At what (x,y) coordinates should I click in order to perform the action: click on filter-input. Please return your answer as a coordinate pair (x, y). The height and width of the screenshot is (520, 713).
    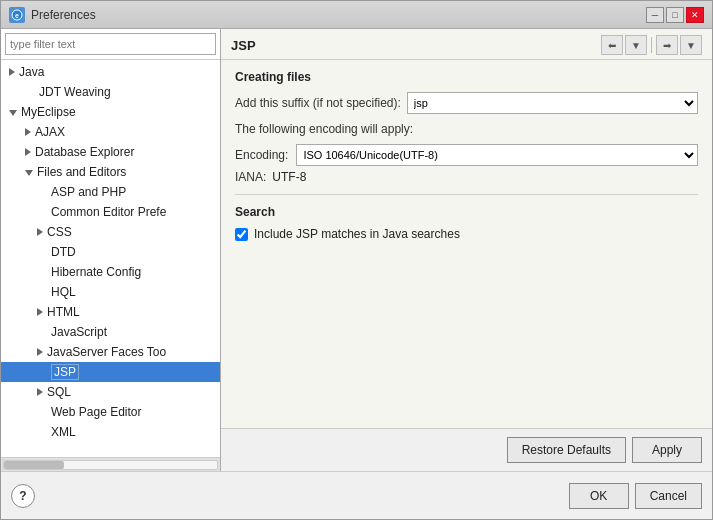
    Looking at the image, I should click on (110, 44).